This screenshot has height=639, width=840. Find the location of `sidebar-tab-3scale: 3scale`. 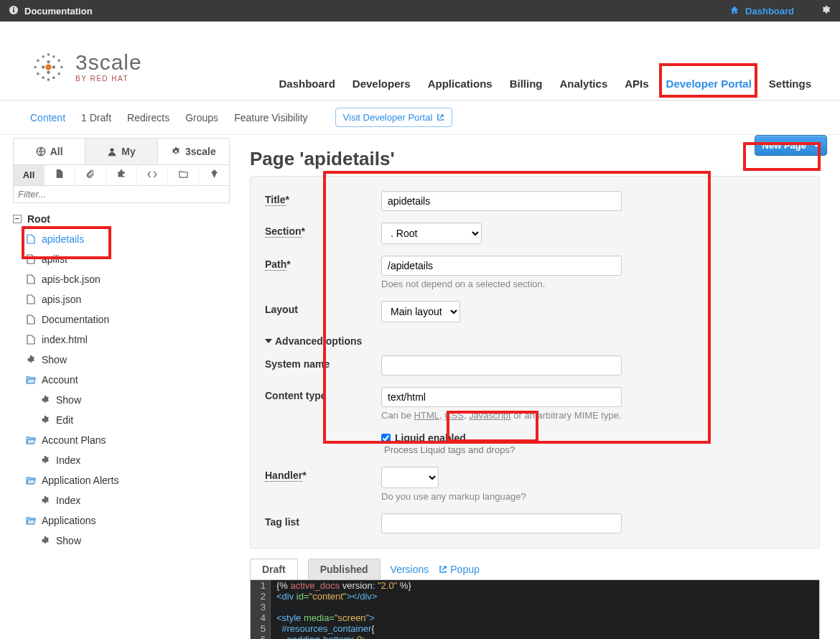

sidebar-tab-3scale: 3scale is located at coordinates (194, 151).